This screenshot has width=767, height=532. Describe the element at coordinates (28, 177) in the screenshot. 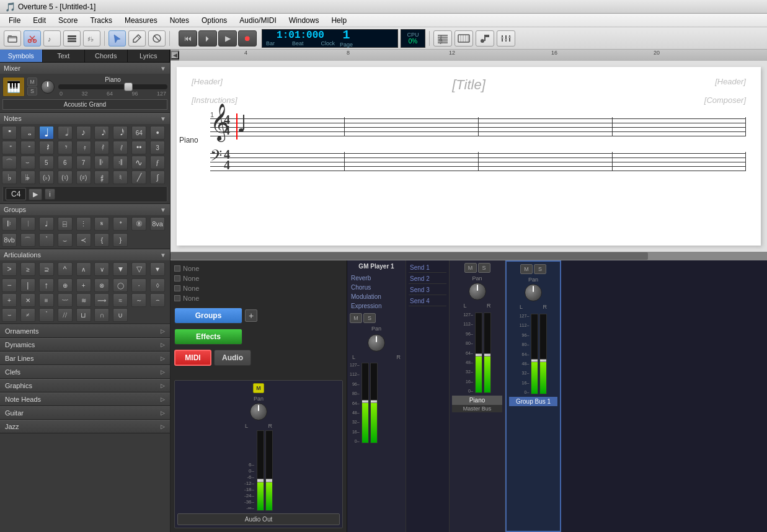

I see `dbl-flat: 𝄫` at that location.